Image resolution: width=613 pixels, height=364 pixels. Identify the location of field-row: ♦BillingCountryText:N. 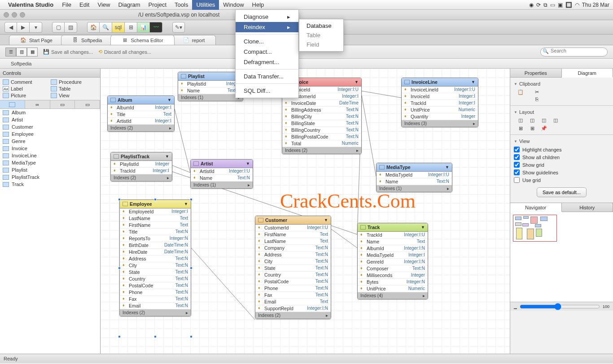
(322, 130).